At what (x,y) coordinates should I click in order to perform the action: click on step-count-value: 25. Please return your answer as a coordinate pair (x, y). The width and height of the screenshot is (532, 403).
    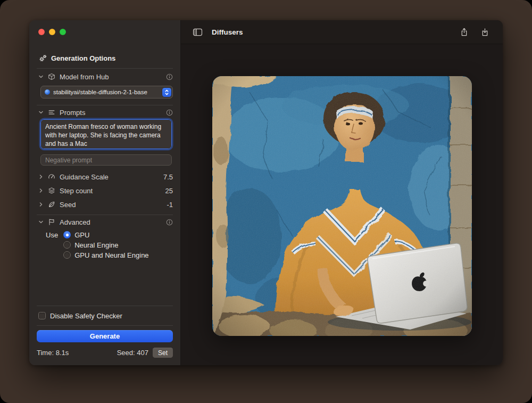
    Looking at the image, I should click on (169, 191).